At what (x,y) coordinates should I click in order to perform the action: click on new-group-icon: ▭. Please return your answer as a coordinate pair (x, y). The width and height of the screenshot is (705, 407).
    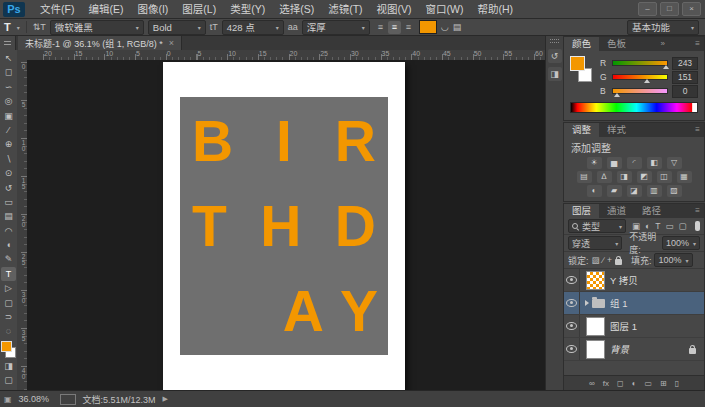
    Looking at the image, I should click on (648, 384).